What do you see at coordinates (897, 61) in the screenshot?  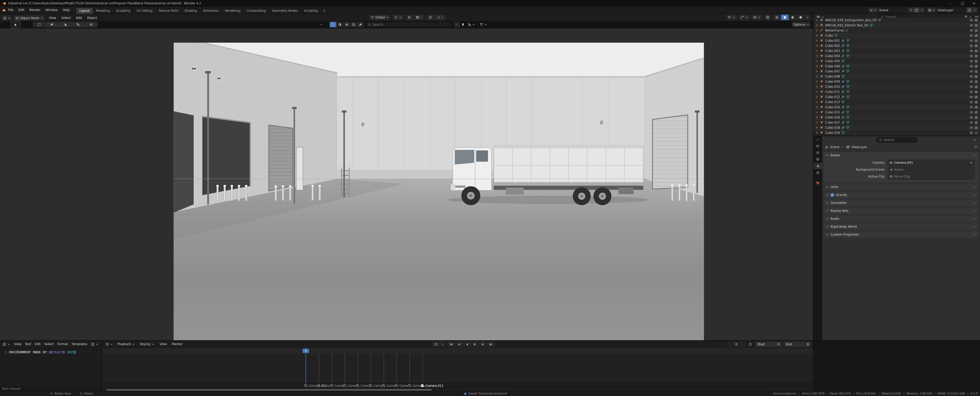 I see `outliner-row: Cube.005` at bounding box center [897, 61].